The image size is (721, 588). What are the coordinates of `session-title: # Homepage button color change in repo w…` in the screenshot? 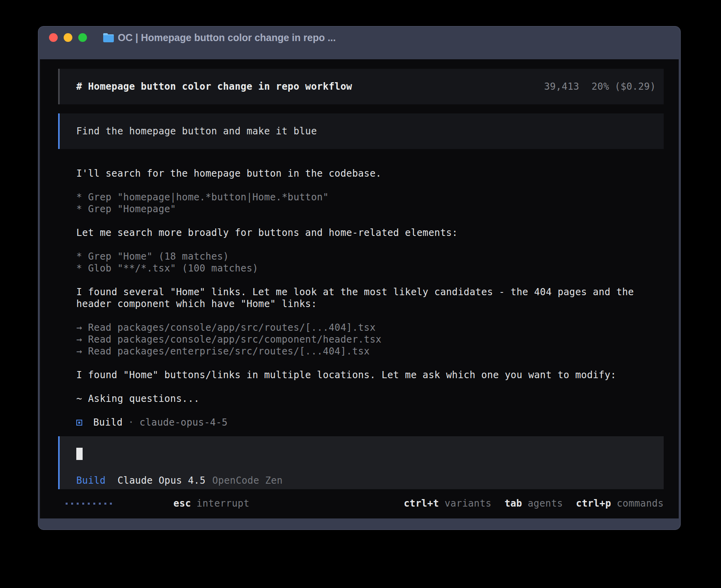 It's located at (214, 87).